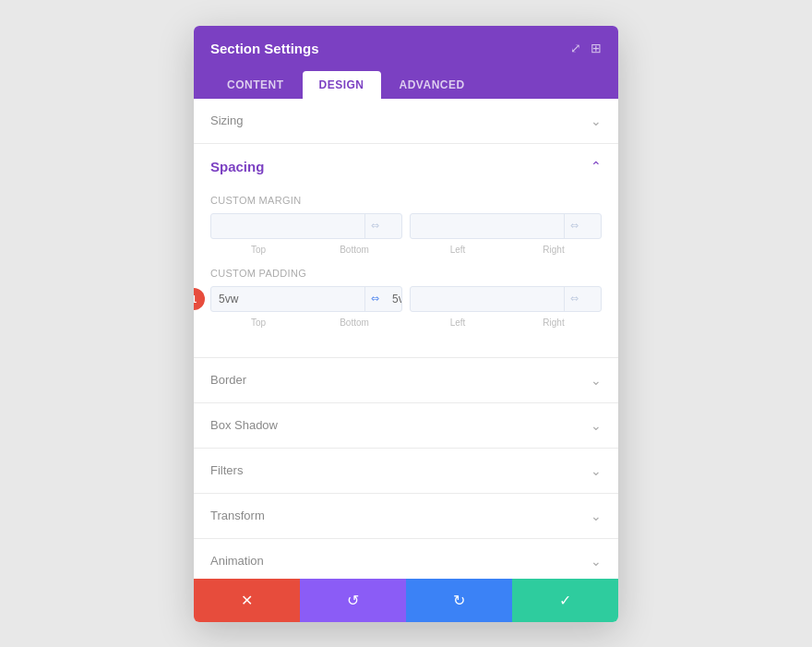 The height and width of the screenshot is (647, 812). What do you see at coordinates (596, 425) in the screenshot?
I see `box-shadow-chevron-down-icon: ⌄` at bounding box center [596, 425].